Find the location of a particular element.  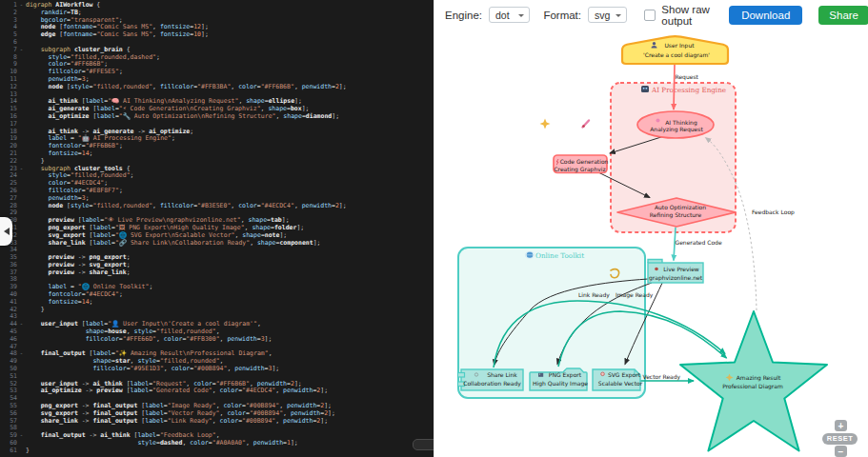

show-raw-output-checkbox is located at coordinates (650, 15).